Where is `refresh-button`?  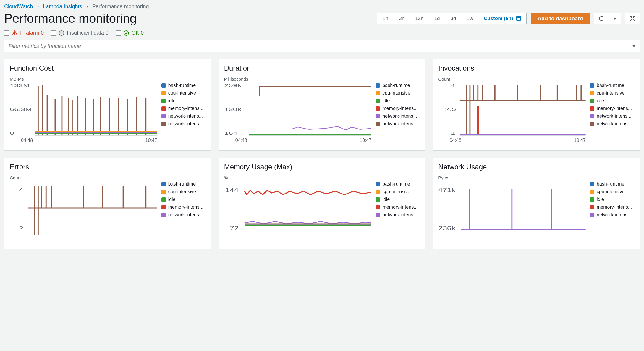 refresh-button is located at coordinates (601, 19).